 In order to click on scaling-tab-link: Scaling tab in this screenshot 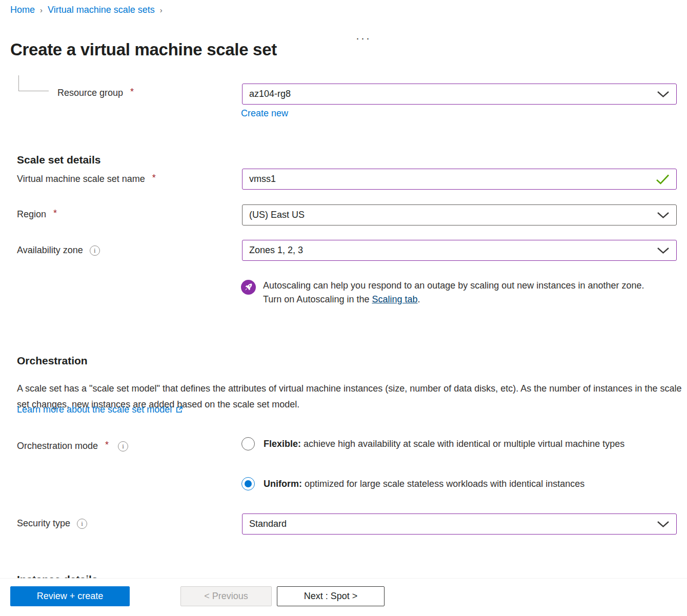, I will do `click(395, 299)`.